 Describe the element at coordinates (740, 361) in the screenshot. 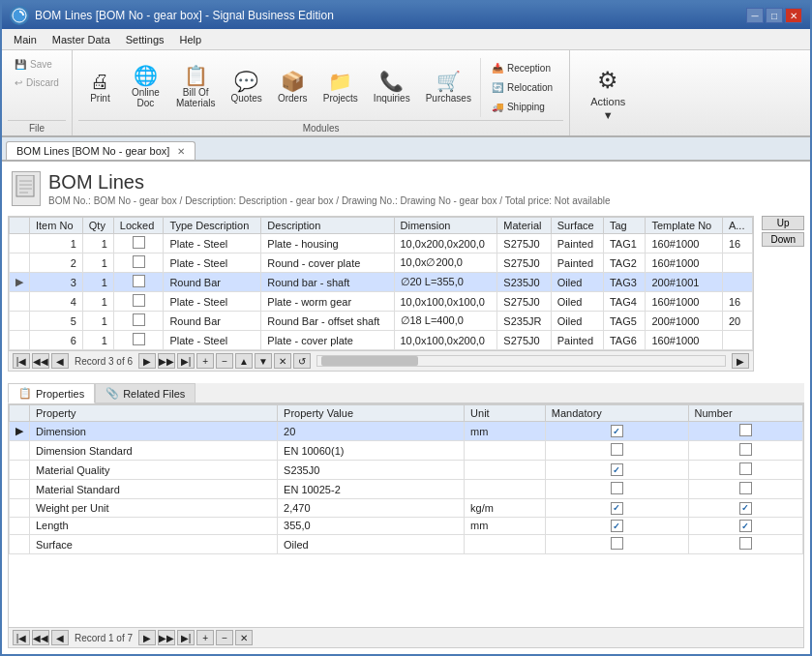

I see `scroll-right-button: ▶` at that location.